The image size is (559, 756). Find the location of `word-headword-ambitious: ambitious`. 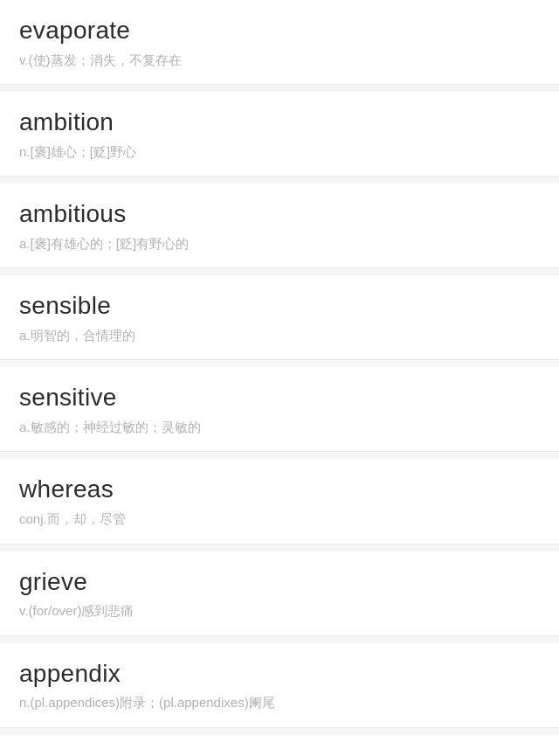

word-headword-ambitious: ambitious is located at coordinates (280, 214).